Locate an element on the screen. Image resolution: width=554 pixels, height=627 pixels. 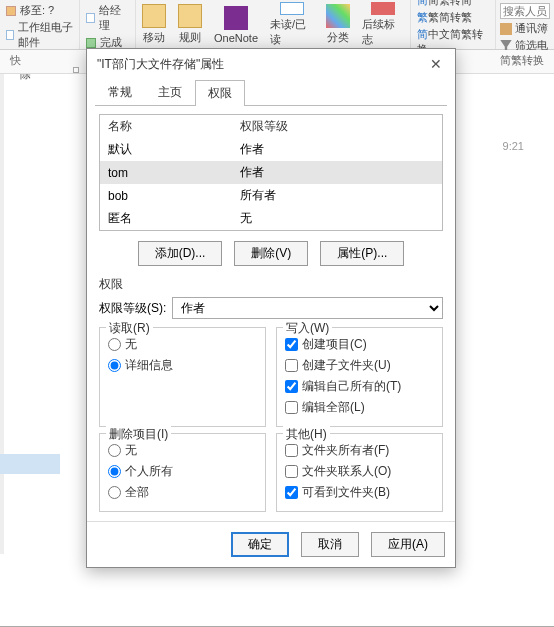
read-legend: 读取(R) is located at coordinates (130, 328).